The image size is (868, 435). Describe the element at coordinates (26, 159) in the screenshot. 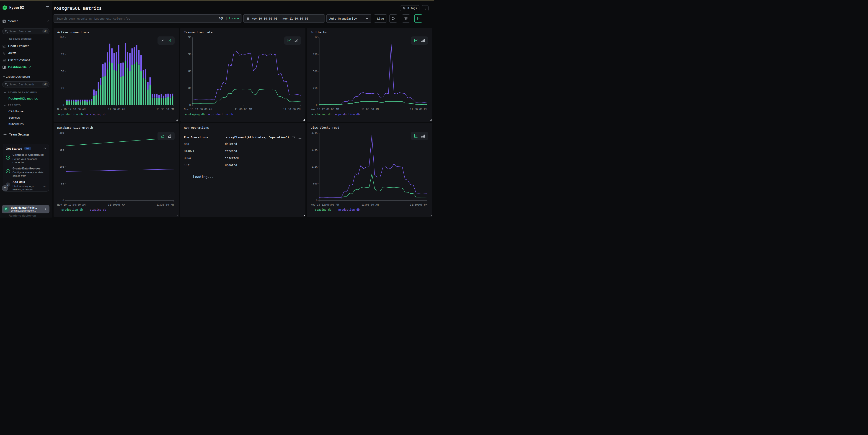

I see `get-started-item-connect: Connect to ClickHouse Set up your databa…` at that location.